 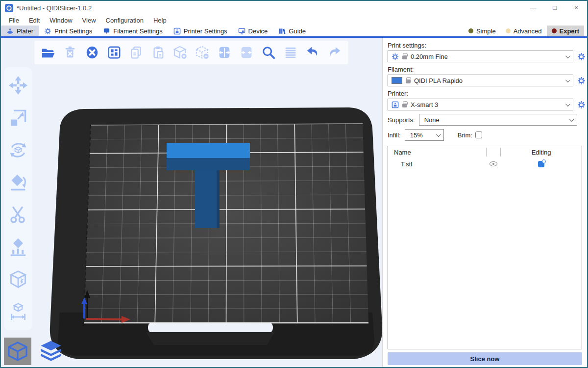 What do you see at coordinates (14, 21) in the screenshot?
I see `menu-file: File` at bounding box center [14, 21].